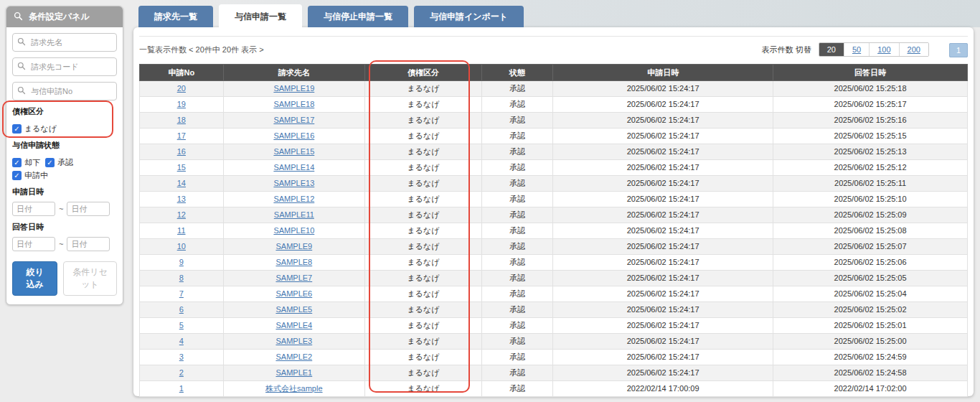 The width and height of the screenshot is (980, 402). I want to click on billing-name-link: 株式会社sample, so click(294, 388).